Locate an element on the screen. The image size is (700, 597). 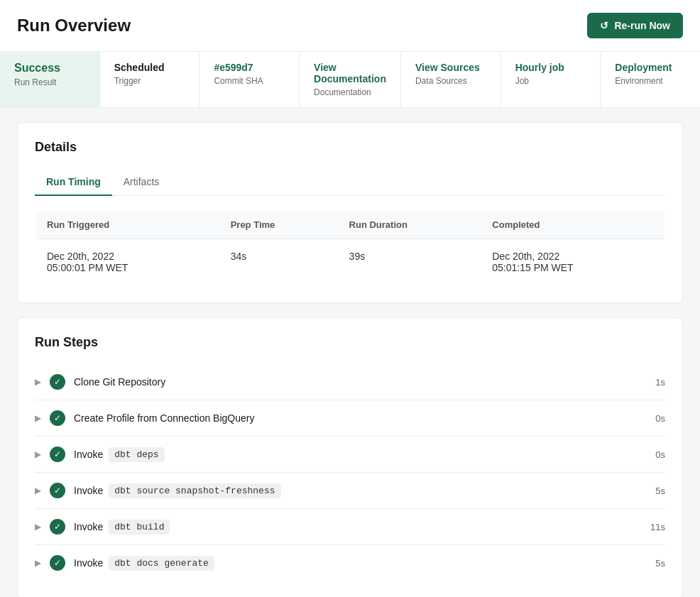
completed-time: 05:01:15 PM WET is located at coordinates (572, 268).